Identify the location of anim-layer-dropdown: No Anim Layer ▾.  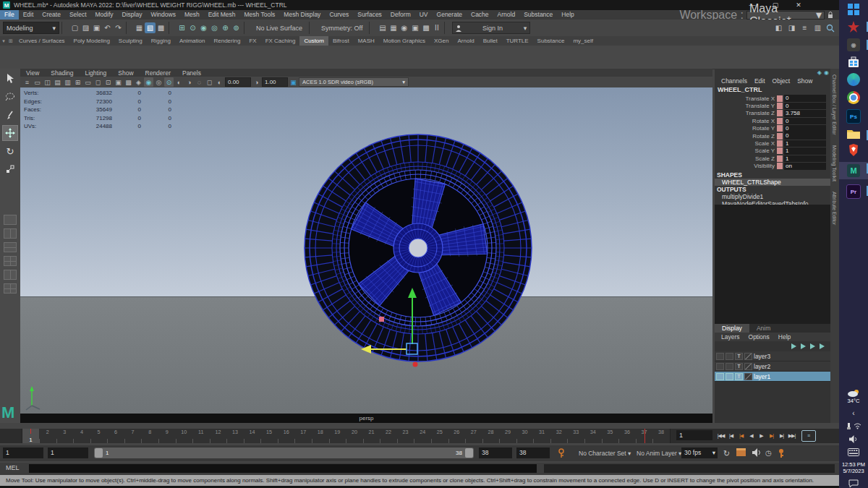
(659, 453).